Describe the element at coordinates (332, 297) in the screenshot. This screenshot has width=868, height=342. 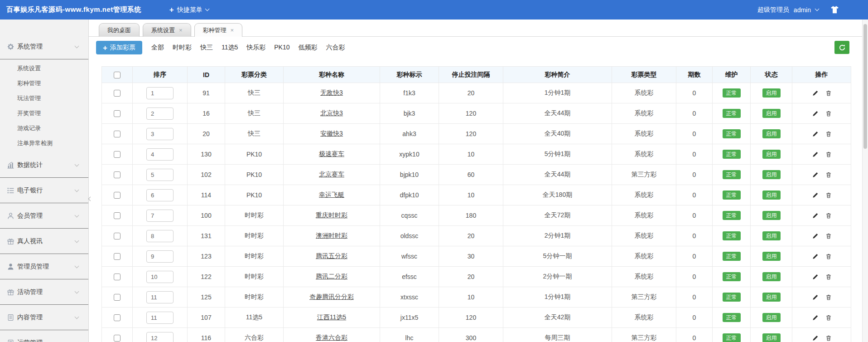
I see `lottery-name-link: 奇趣腾讯分分彩` at that location.